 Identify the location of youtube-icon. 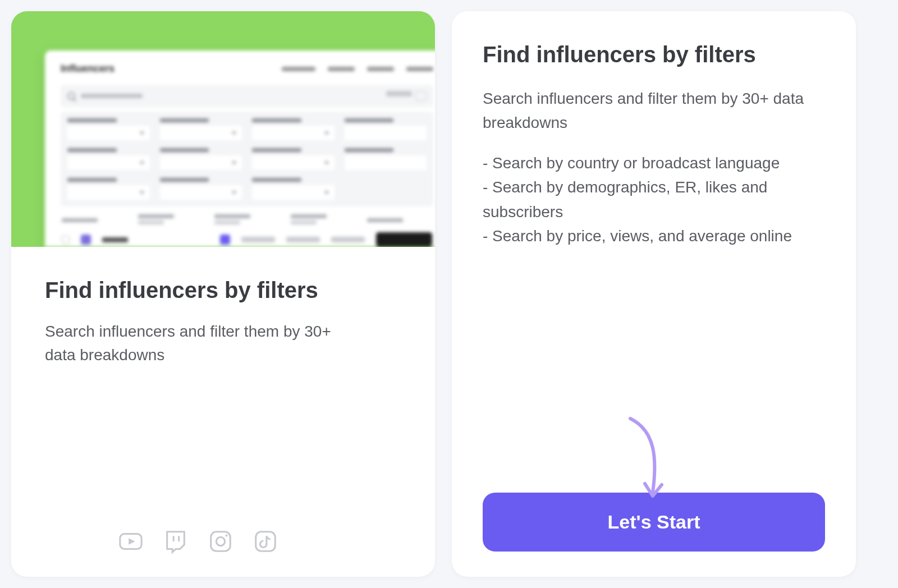
(131, 541).